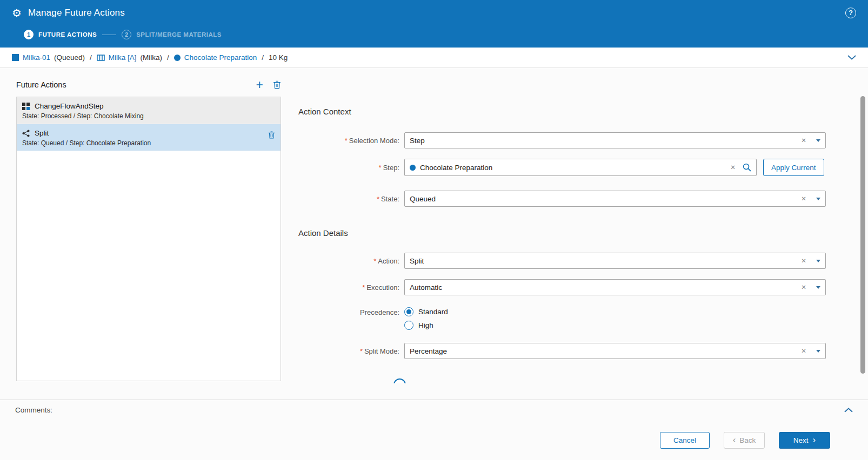  I want to click on step-number: 1, so click(29, 35).